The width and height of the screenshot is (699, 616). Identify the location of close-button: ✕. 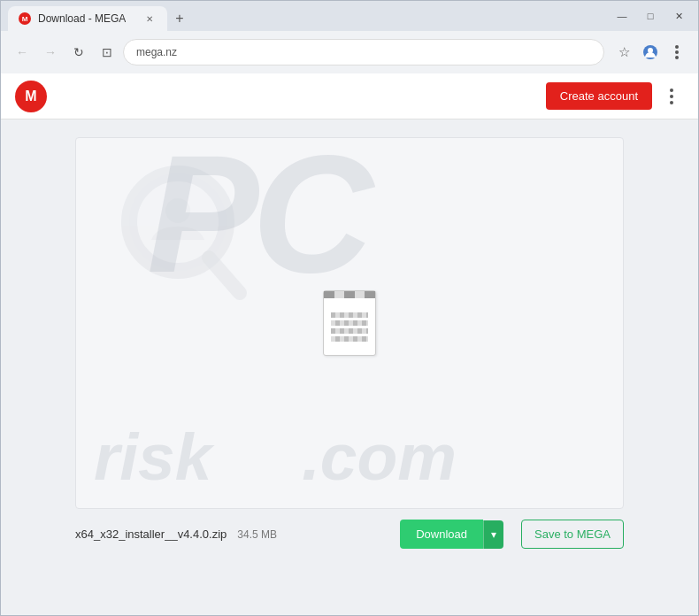
(679, 16).